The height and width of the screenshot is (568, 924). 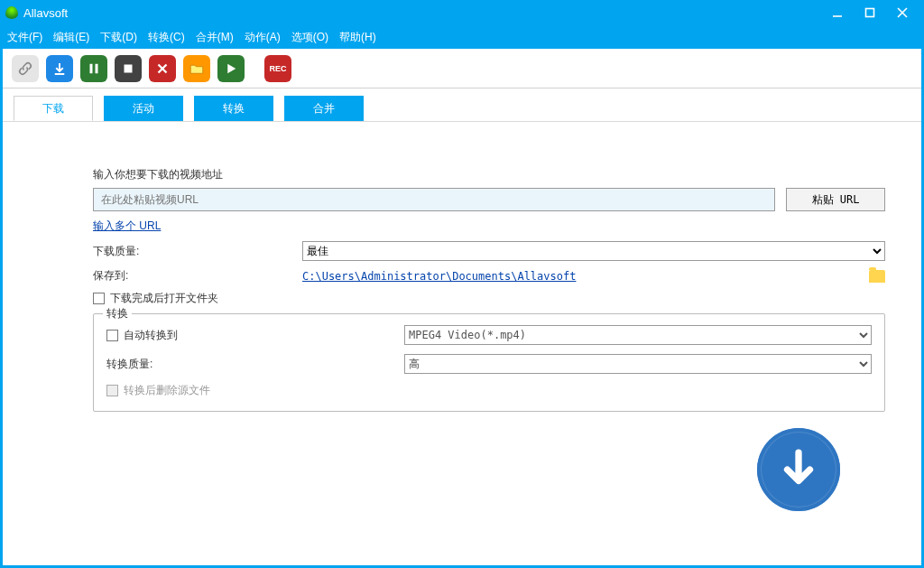 I want to click on toolbar-play-button, so click(x=231, y=69).